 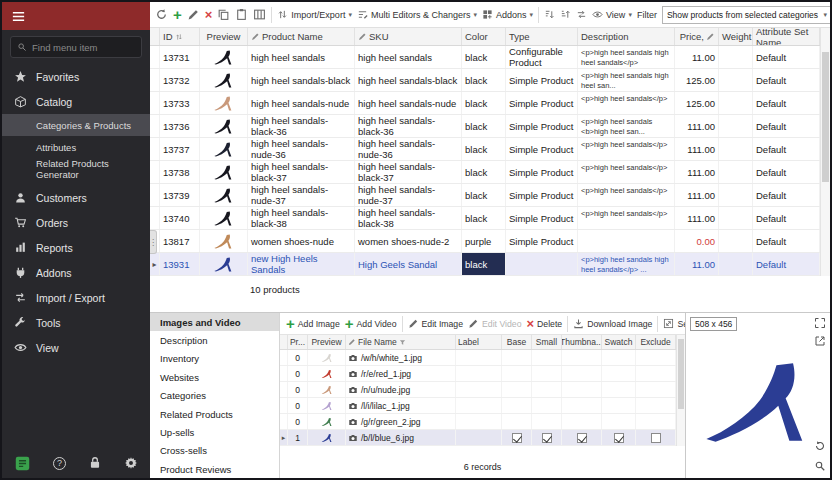 I want to click on sidebar-item-attributes: Attributes, so click(x=76, y=147).